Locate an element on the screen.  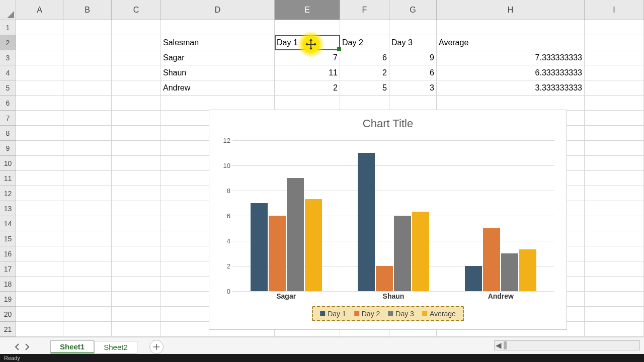
cell-I14 is located at coordinates (614, 224).